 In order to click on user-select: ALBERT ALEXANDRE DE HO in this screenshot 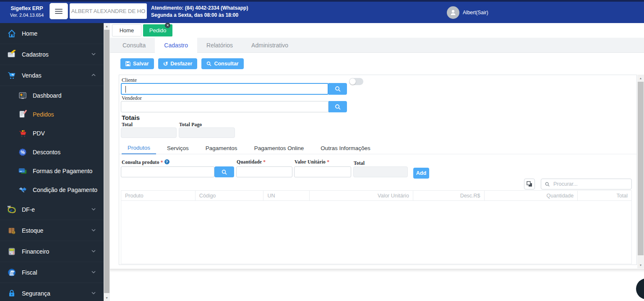, I will do `click(108, 11)`.